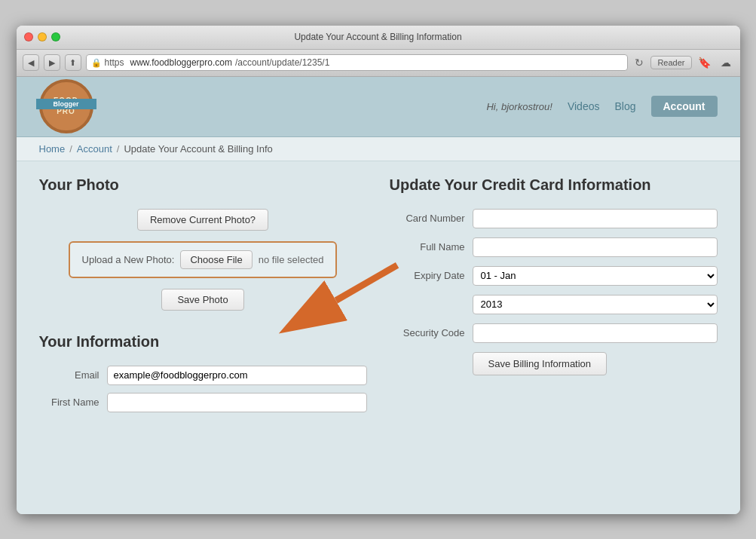  Describe the element at coordinates (553, 185) in the screenshot. I see `cc-section-title: Update Your Credit Card Information` at that location.